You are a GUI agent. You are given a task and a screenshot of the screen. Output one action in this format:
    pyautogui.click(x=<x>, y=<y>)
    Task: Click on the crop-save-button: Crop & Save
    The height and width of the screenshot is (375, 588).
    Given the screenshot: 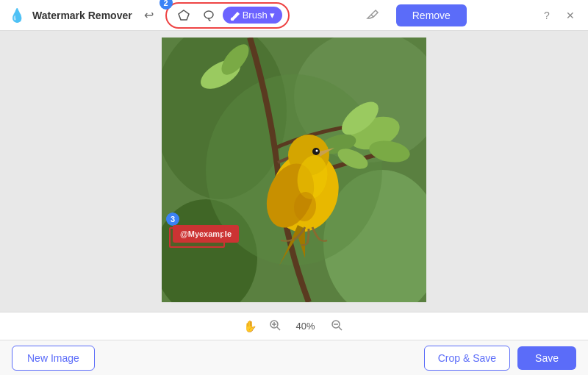 What is the action you would take?
    pyautogui.click(x=467, y=358)
    